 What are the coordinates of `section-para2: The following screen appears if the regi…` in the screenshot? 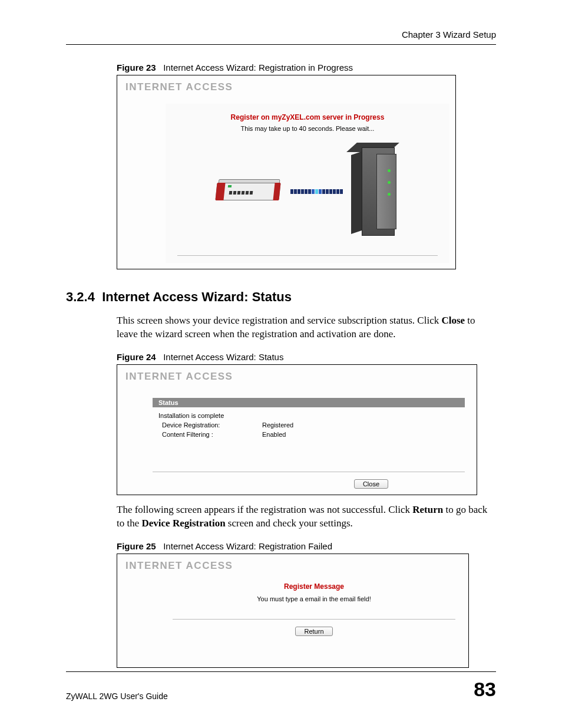 It's located at (306, 517).